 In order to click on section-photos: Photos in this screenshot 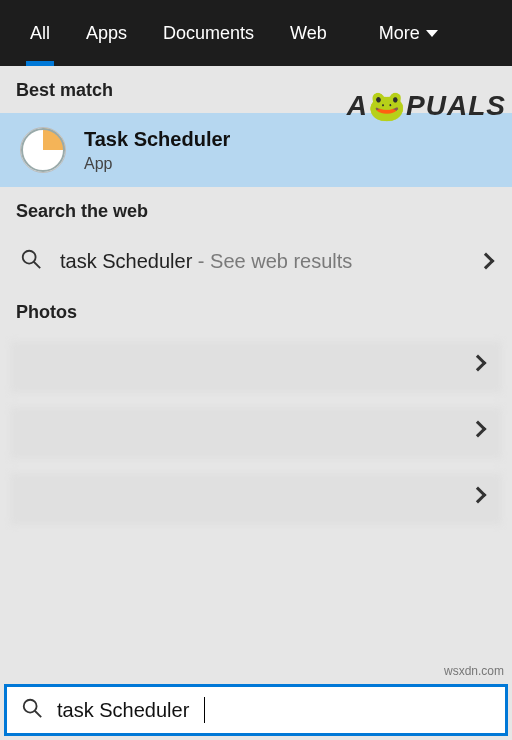, I will do `click(256, 312)`.